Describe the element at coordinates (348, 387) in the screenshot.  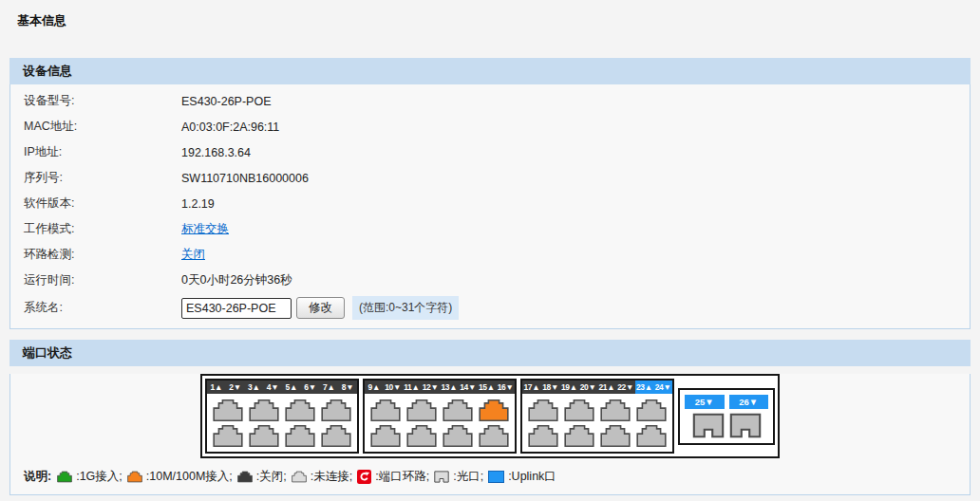
I see `port-header-cell: 8▼` at that location.